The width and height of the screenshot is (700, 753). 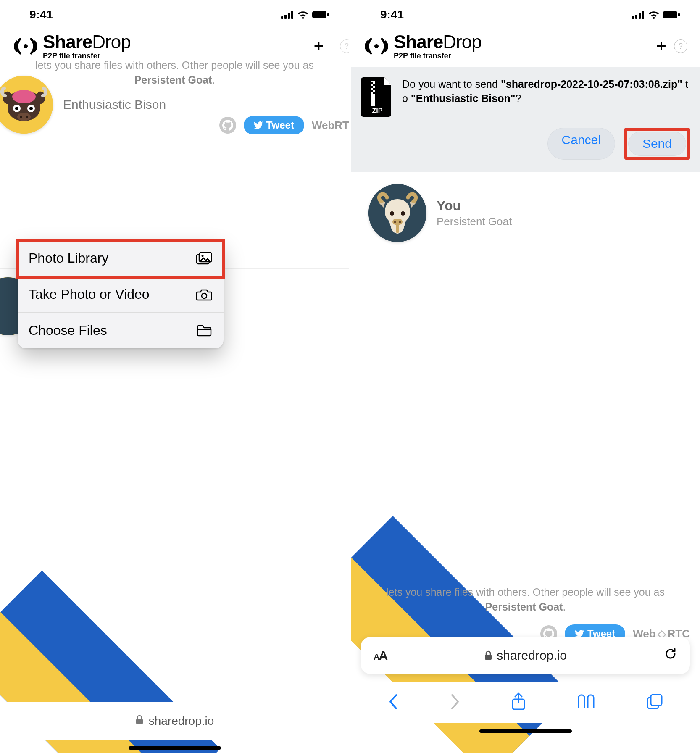 I want to click on tabs-button, so click(x=655, y=703).